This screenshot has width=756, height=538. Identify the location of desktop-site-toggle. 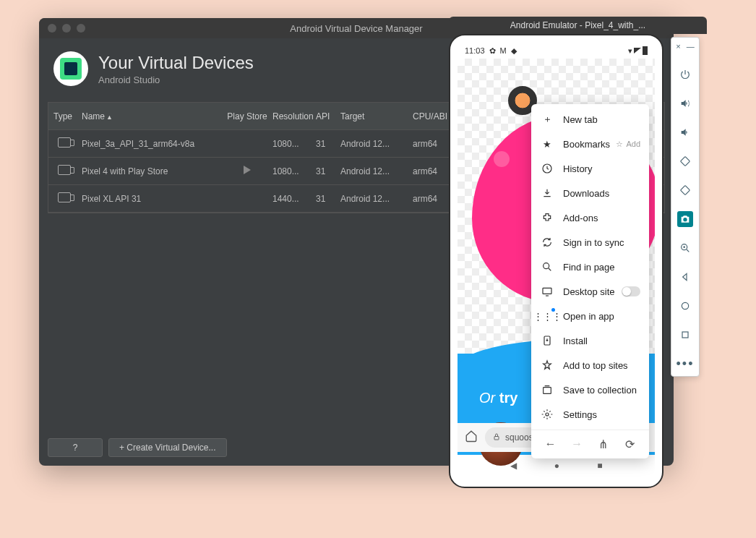
(631, 291).